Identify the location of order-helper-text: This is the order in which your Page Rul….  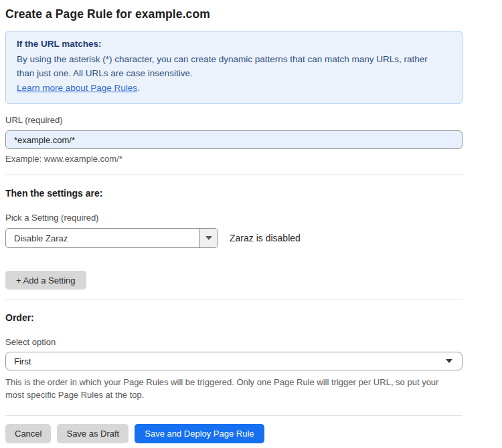
(230, 388).